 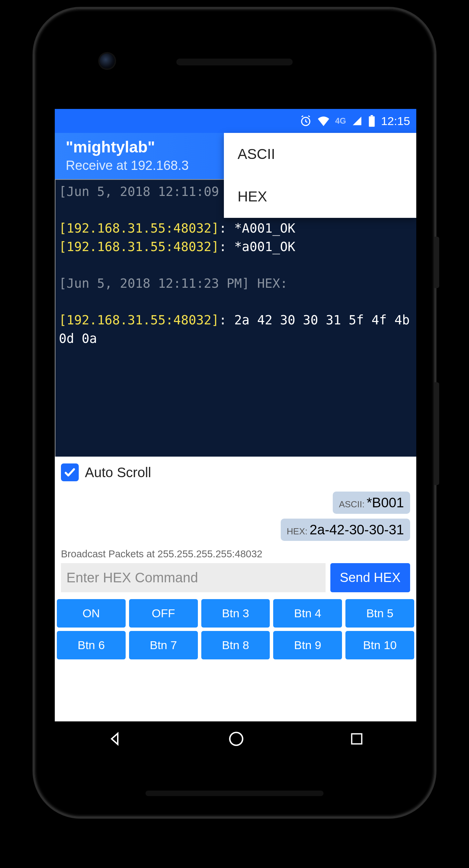 What do you see at coordinates (320, 175) in the screenshot?
I see `format-dropdown-menu: ASCII HEX` at bounding box center [320, 175].